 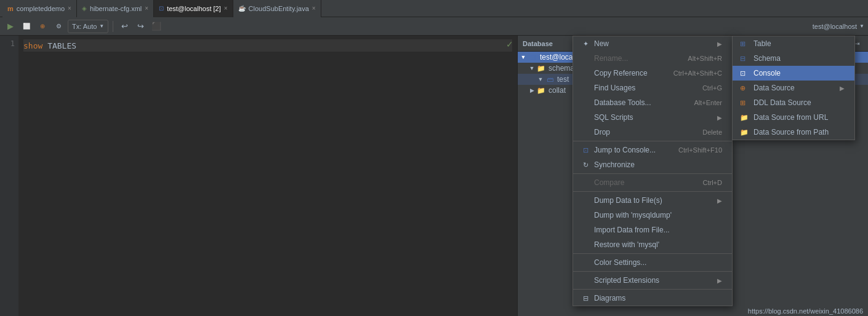 What do you see at coordinates (42, 26) in the screenshot?
I see `db-icon-button: ⊕` at bounding box center [42, 26].